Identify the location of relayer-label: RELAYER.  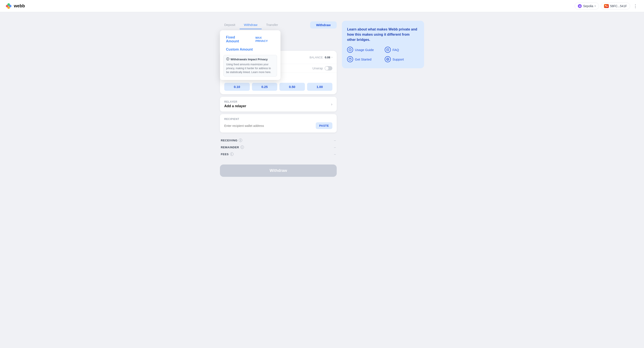
(235, 102).